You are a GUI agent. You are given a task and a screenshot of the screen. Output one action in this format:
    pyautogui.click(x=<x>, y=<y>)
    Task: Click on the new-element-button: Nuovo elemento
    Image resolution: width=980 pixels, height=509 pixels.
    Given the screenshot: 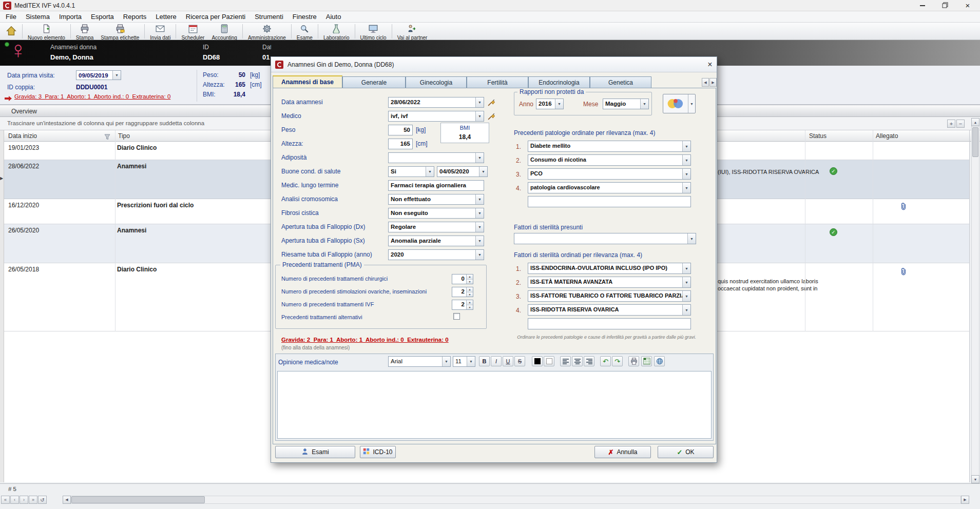 What is the action you would take?
    pyautogui.click(x=46, y=32)
    